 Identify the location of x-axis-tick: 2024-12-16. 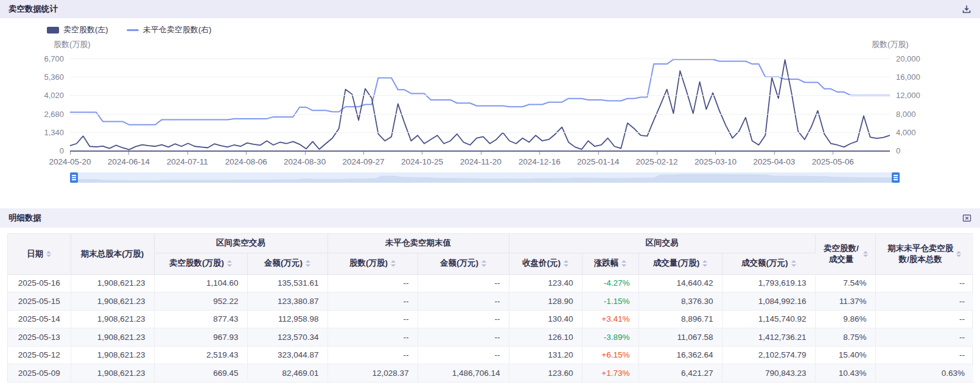
(539, 162).